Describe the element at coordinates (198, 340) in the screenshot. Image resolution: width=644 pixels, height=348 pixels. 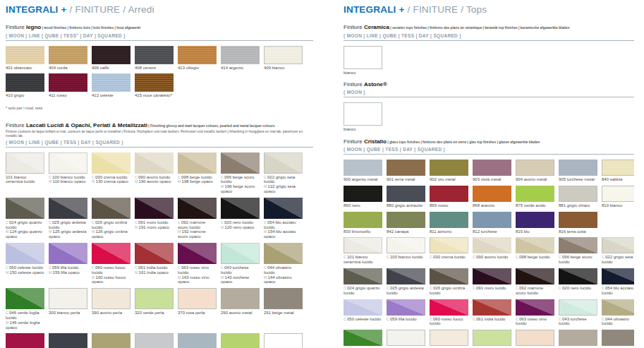
I see `finish-swatch: 250 turchese metal` at that location.